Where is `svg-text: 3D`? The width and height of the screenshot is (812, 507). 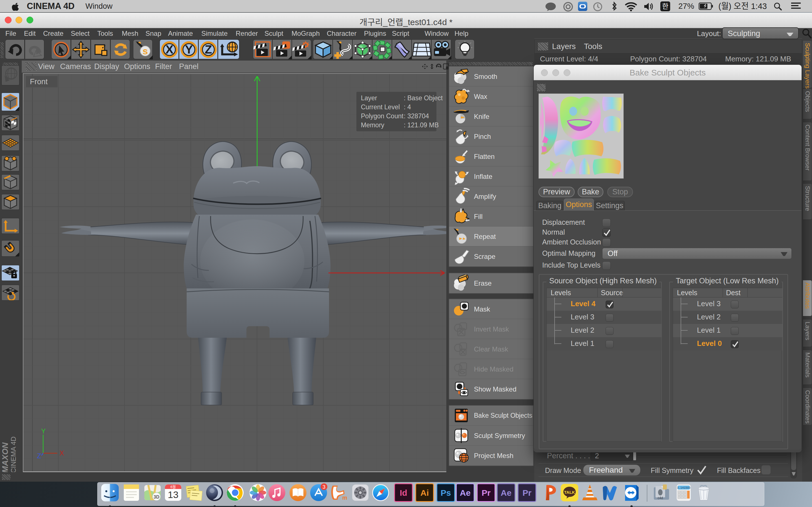 svg-text: 3D is located at coordinates (156, 497).